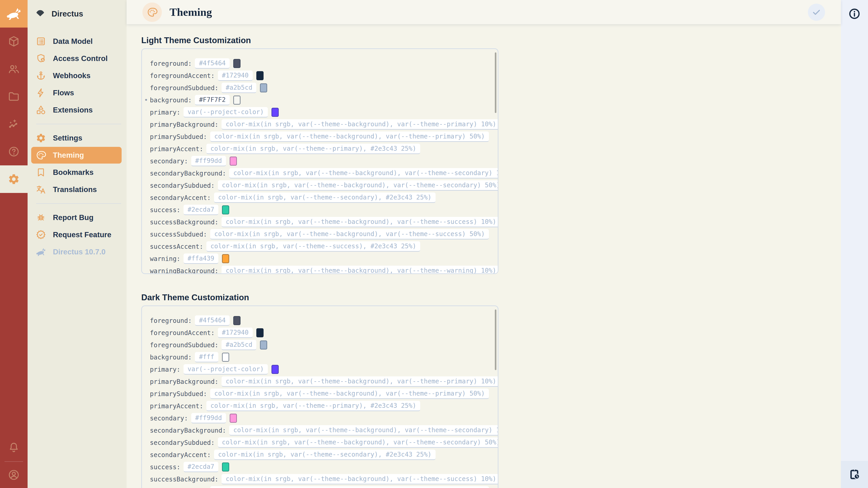 The width and height of the screenshot is (868, 488). Describe the element at coordinates (179, 394) in the screenshot. I see `rule-label: primarySubdued:` at that location.